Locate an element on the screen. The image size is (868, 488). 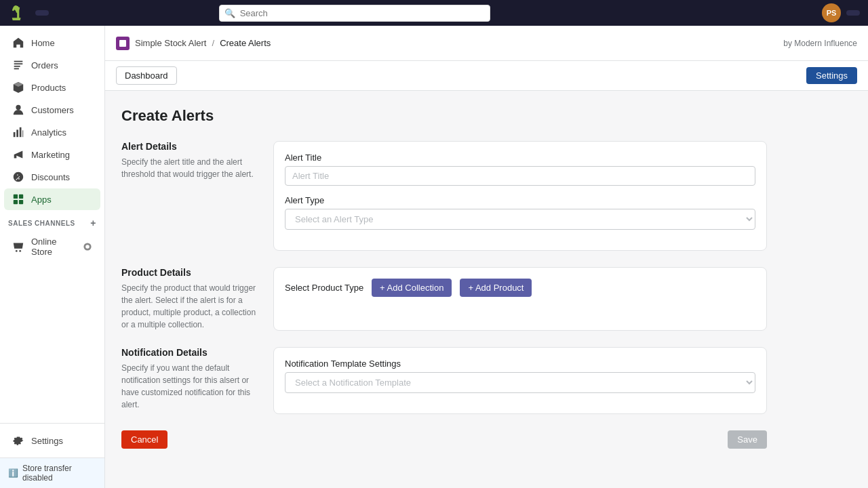
sidebar-footer: Settings is located at coordinates (52, 441).